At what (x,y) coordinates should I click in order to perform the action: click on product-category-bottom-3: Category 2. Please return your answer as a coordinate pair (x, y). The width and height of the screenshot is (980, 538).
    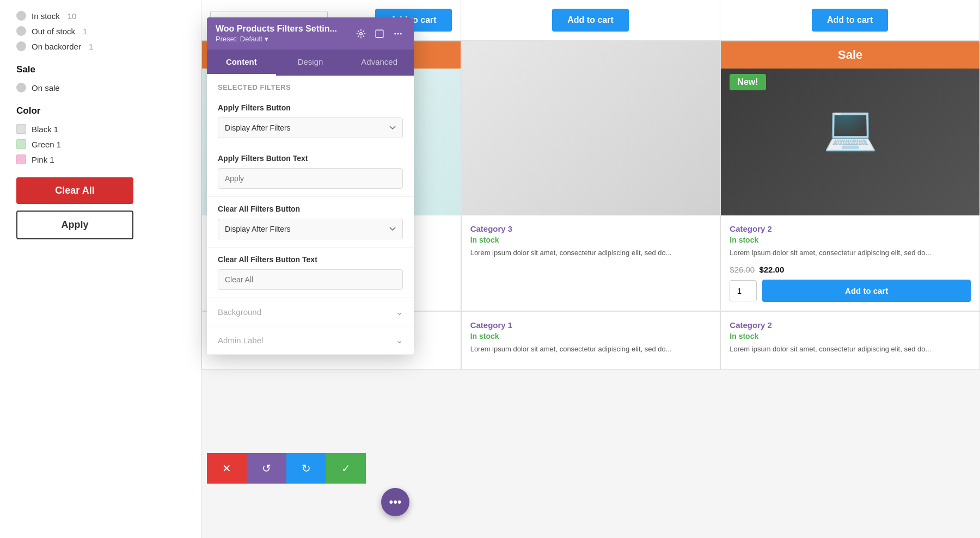
    Looking at the image, I should click on (850, 325).